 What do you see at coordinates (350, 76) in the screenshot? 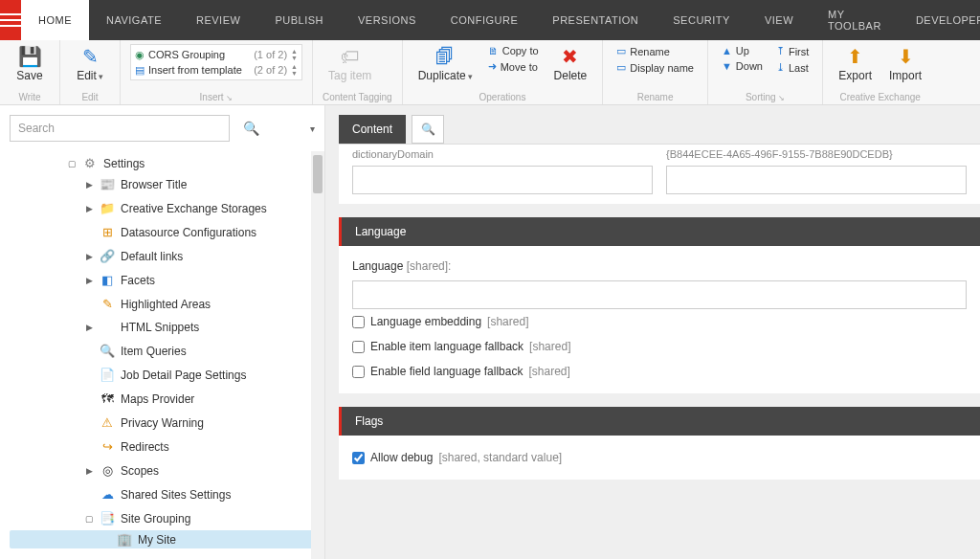
I see `tag-label: Tag item` at bounding box center [350, 76].